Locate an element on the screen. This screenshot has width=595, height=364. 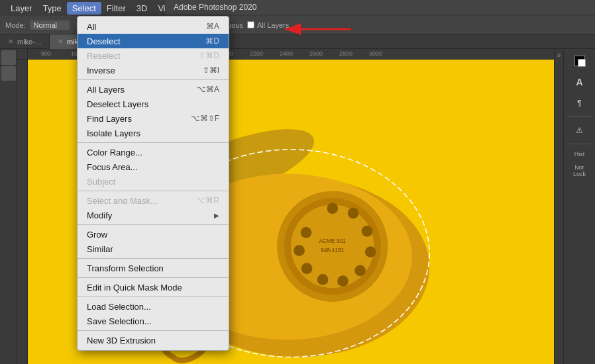
menu-item-similar-label: Similar is located at coordinates (153, 249).